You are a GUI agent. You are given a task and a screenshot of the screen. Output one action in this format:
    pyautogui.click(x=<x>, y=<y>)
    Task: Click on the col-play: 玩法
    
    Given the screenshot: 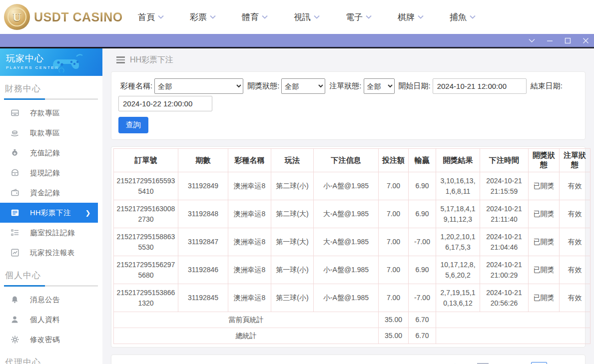 What is the action you would take?
    pyautogui.click(x=293, y=161)
    